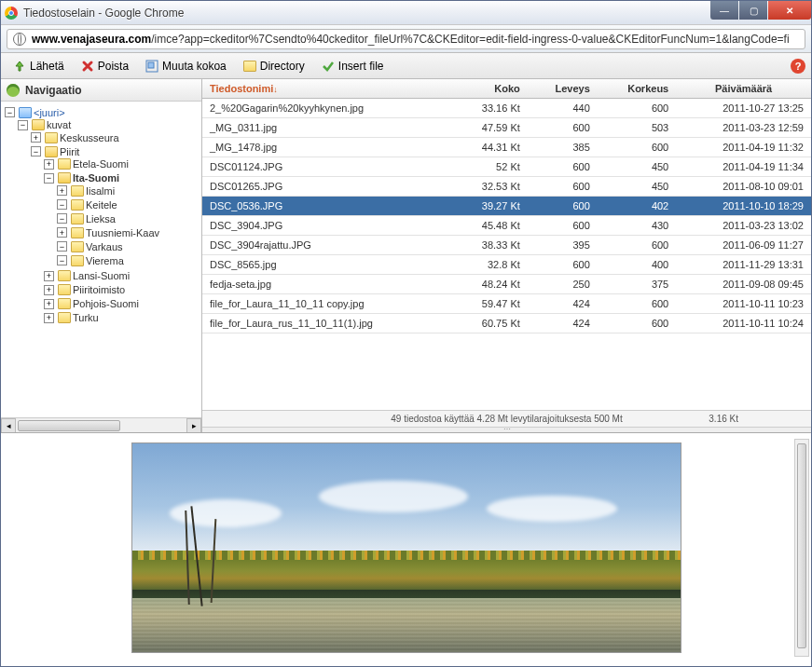  What do you see at coordinates (129, 219) in the screenshot?
I see `tree-item-lieksa: −Lieksa` at bounding box center [129, 219].